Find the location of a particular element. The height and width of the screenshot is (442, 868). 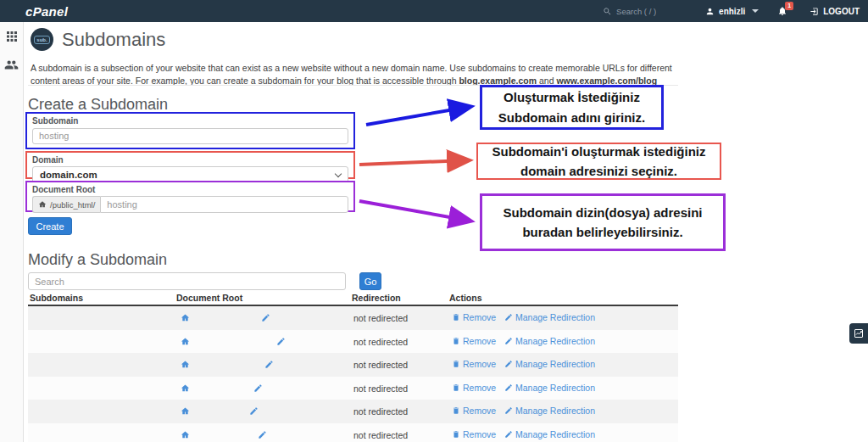

left-sidebar is located at coordinates (12, 232).